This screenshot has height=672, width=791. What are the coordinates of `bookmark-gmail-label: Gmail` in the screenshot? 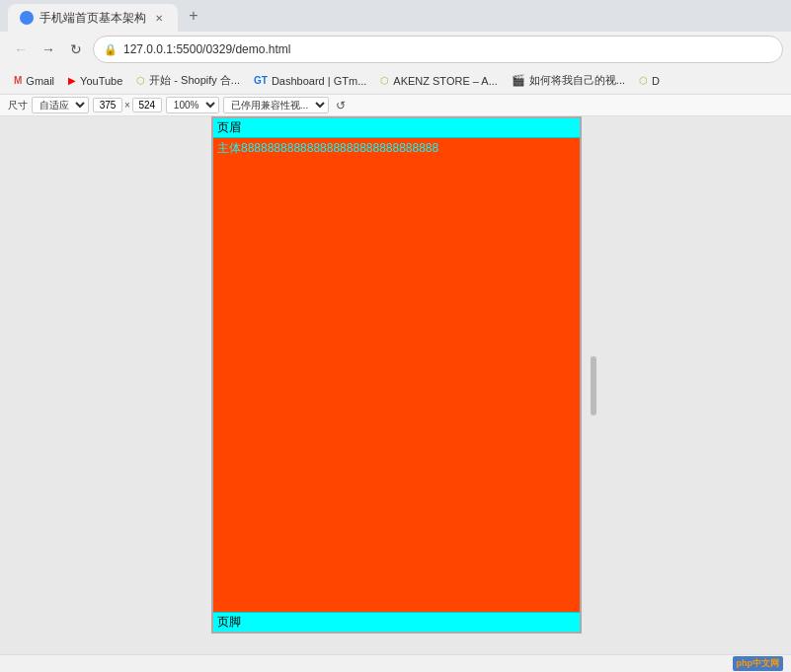 It's located at (40, 81).